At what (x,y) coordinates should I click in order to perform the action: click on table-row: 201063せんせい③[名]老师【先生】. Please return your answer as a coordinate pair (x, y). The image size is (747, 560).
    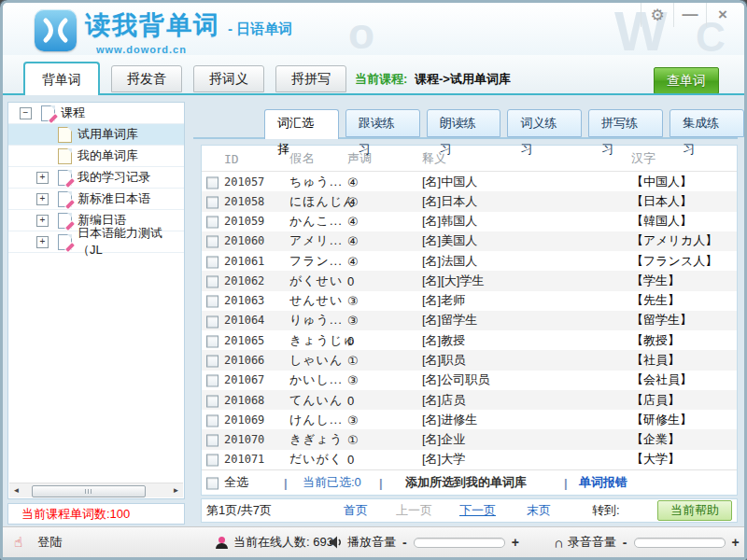
    Looking at the image, I should click on (469, 301).